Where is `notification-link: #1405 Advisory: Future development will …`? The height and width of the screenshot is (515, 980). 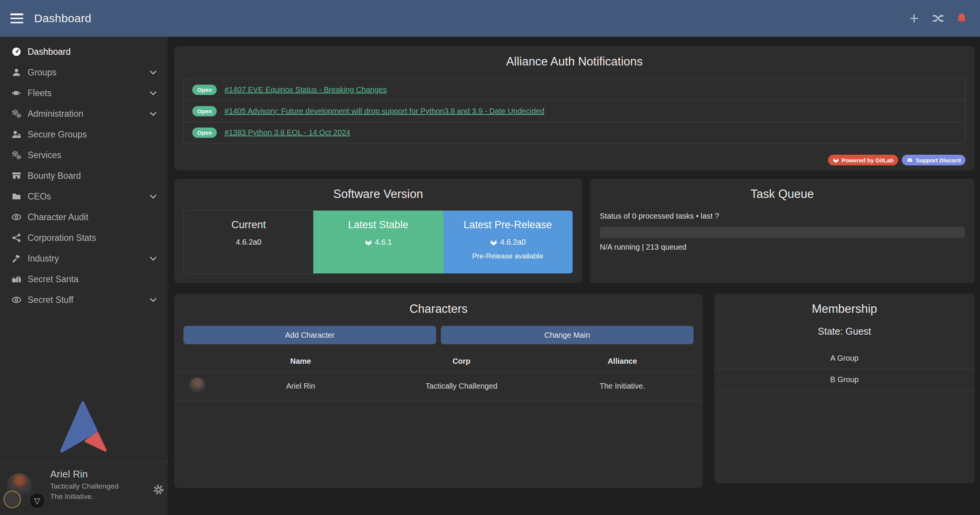
notification-link: #1405 Advisory: Future development will … is located at coordinates (384, 111).